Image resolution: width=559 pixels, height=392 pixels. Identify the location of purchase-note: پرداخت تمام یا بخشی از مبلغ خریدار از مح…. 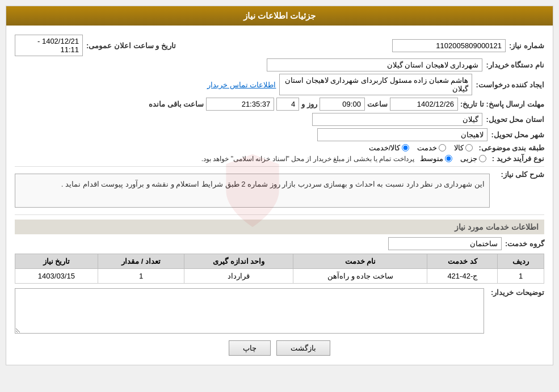
(308, 159).